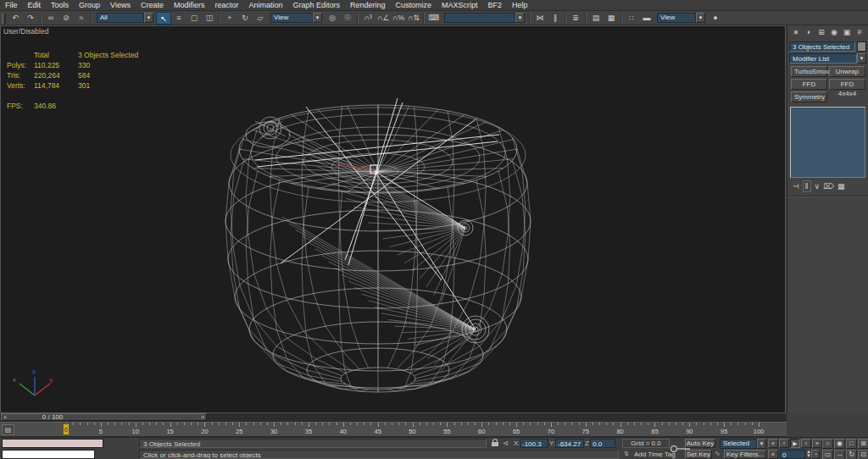  I want to click on render-type-dropdown: View▼, so click(682, 18).